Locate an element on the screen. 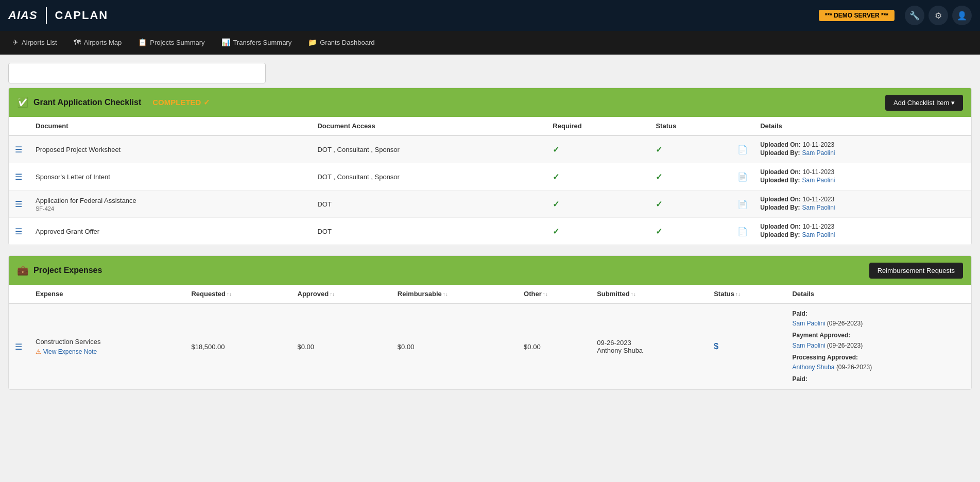 The width and height of the screenshot is (980, 482). view-expense-note-link: View Expense Note is located at coordinates (70, 352).